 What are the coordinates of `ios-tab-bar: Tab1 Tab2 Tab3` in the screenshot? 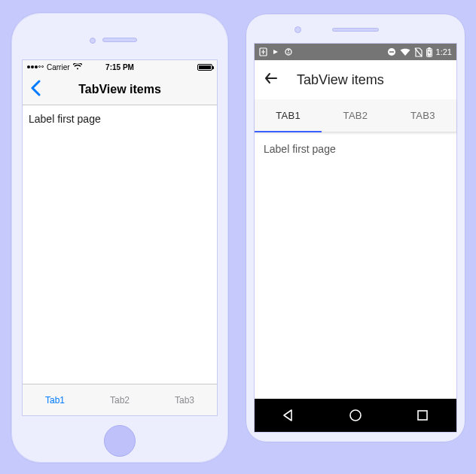 It's located at (120, 400).